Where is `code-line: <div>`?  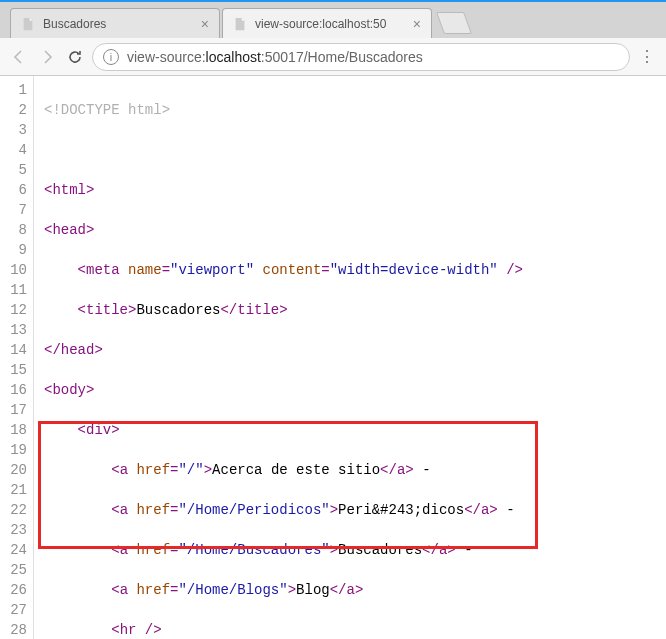
code-line: <div> is located at coordinates (350, 430).